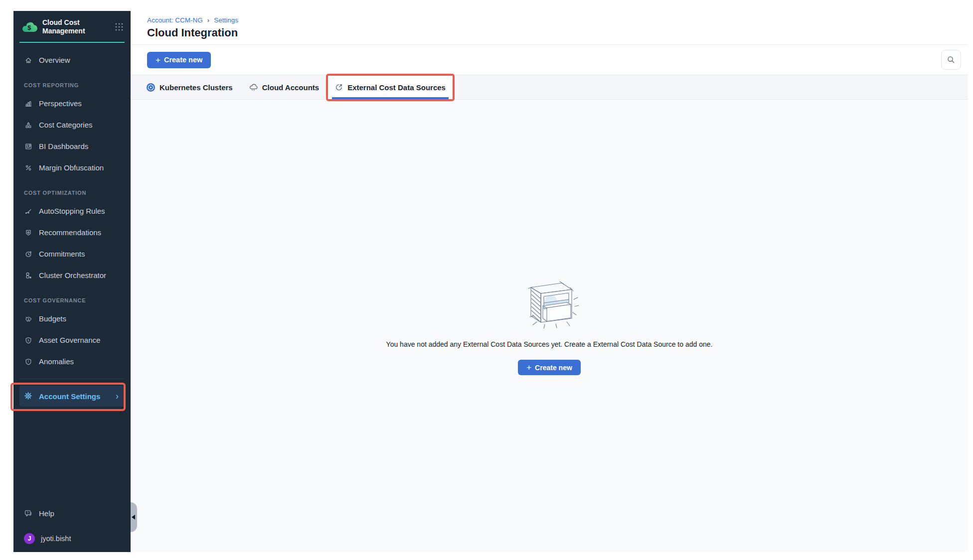  What do you see at coordinates (549, 28) in the screenshot?
I see `page-header: Account: CCM-NG › Settings Cloud Integra…` at bounding box center [549, 28].